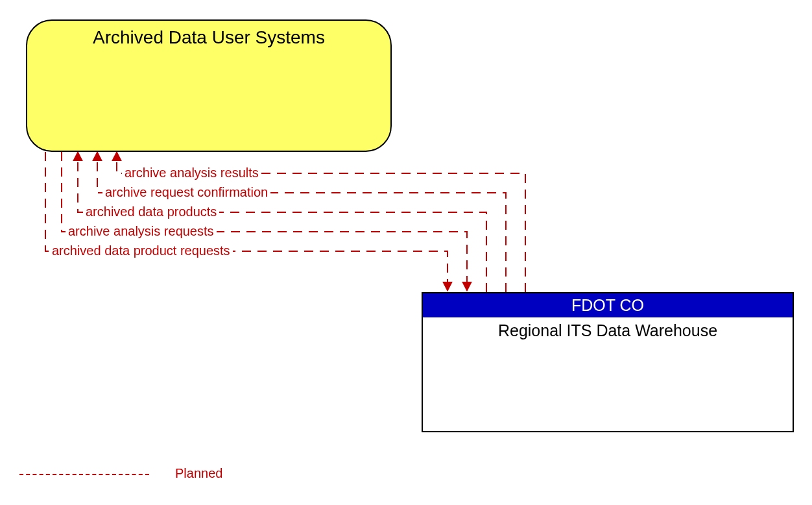 The width and height of the screenshot is (812, 505). I want to click on node-name: Regional ITS Data Warehouse, so click(608, 328).